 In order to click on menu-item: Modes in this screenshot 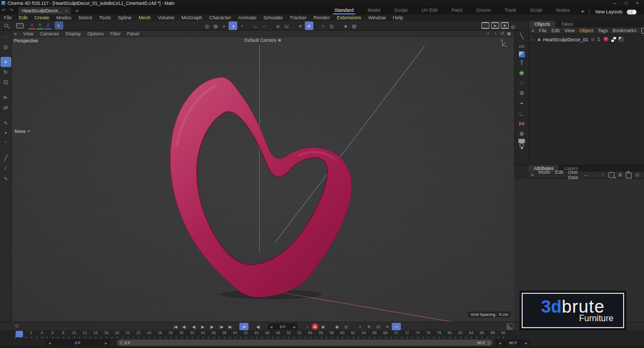, I will do `click(64, 18)`.